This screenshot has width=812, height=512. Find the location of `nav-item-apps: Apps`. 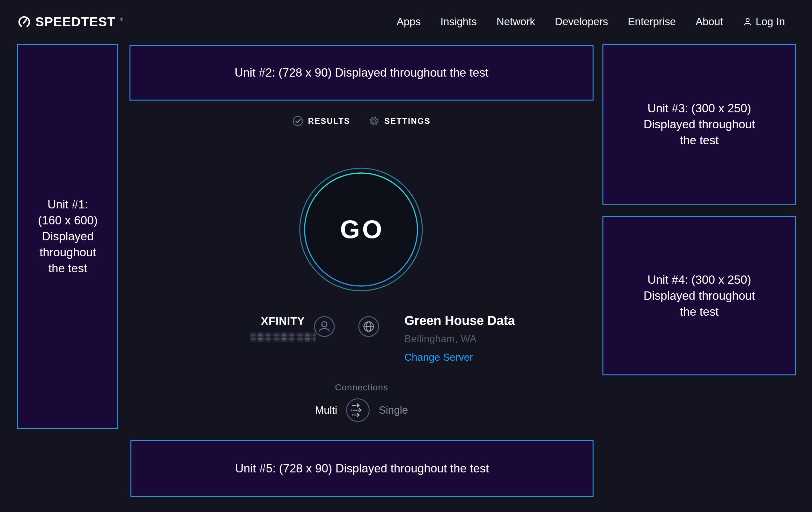

nav-item-apps: Apps is located at coordinates (409, 22).